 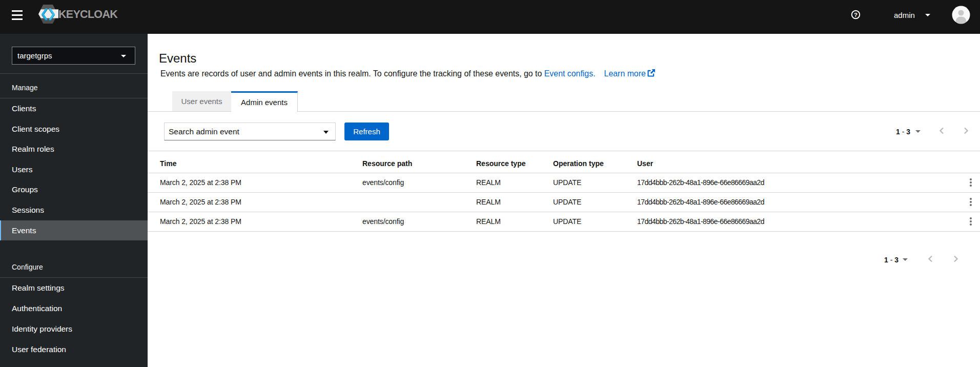 What do you see at coordinates (88, 14) in the screenshot?
I see `svg-text: KEYCLOAK` at bounding box center [88, 14].